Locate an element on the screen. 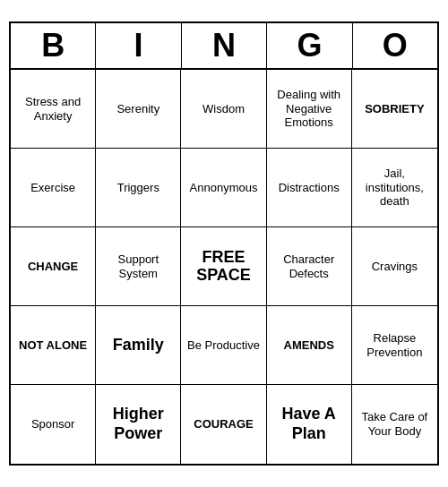 Image resolution: width=448 pixels, height=487 pixels. bingo-cell-5: Exercise is located at coordinates (54, 188).